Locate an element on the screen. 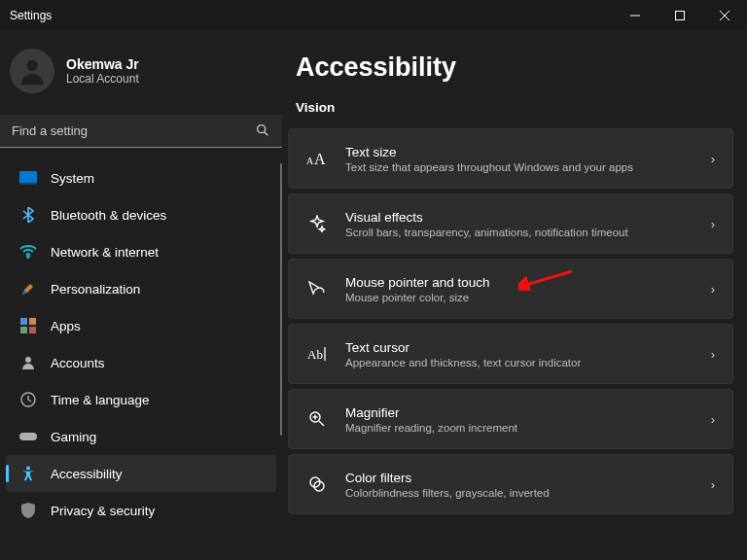 Image resolution: width=747 pixels, height=560 pixels. section-title: Vision is located at coordinates (511, 107).